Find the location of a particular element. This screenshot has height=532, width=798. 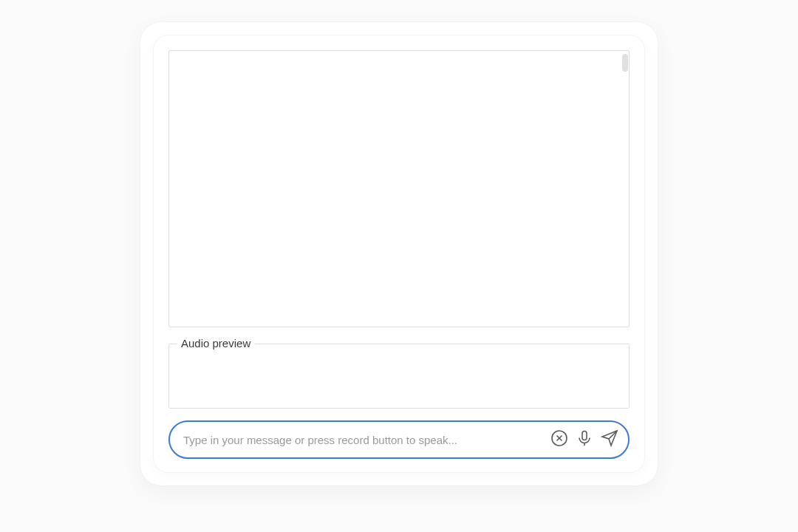

scrollbar-track is located at coordinates (625, 189).